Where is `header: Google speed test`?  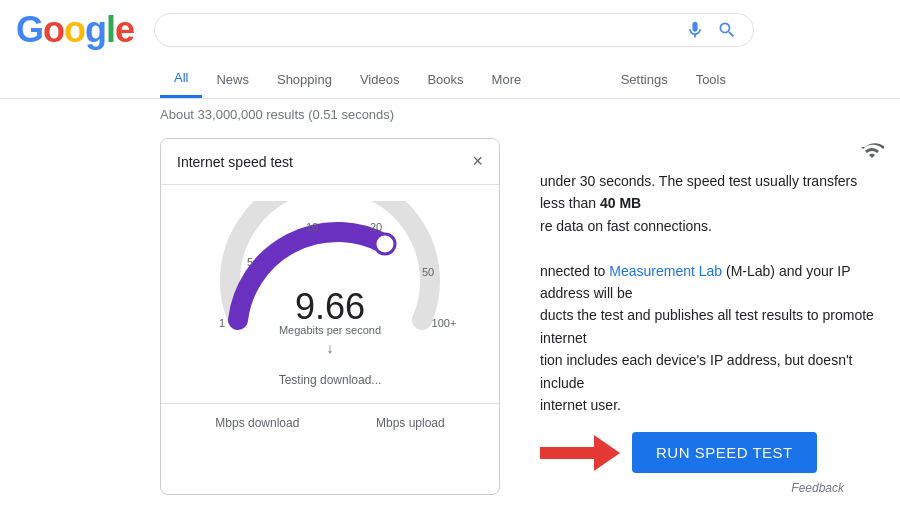 header: Google speed test is located at coordinates (450, 30).